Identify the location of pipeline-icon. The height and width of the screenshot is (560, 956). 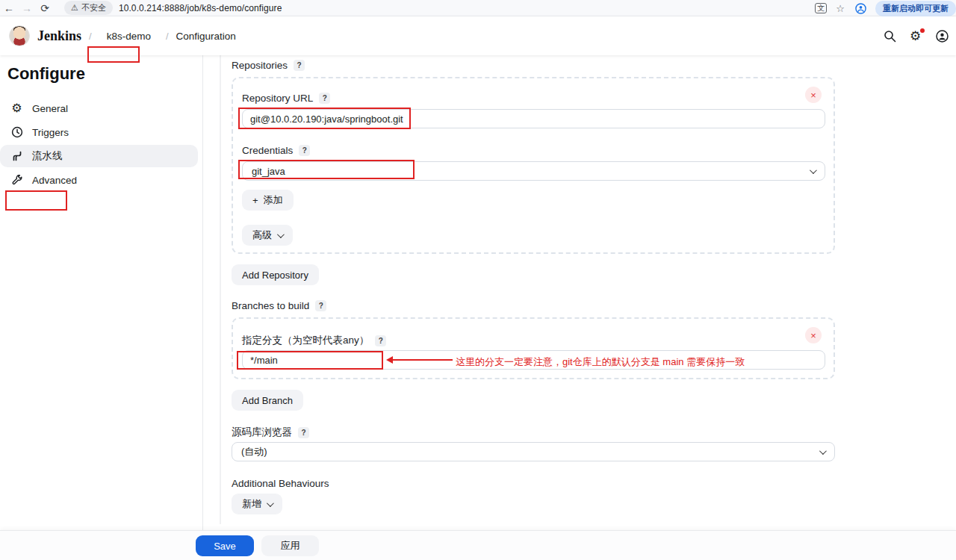
(16, 157).